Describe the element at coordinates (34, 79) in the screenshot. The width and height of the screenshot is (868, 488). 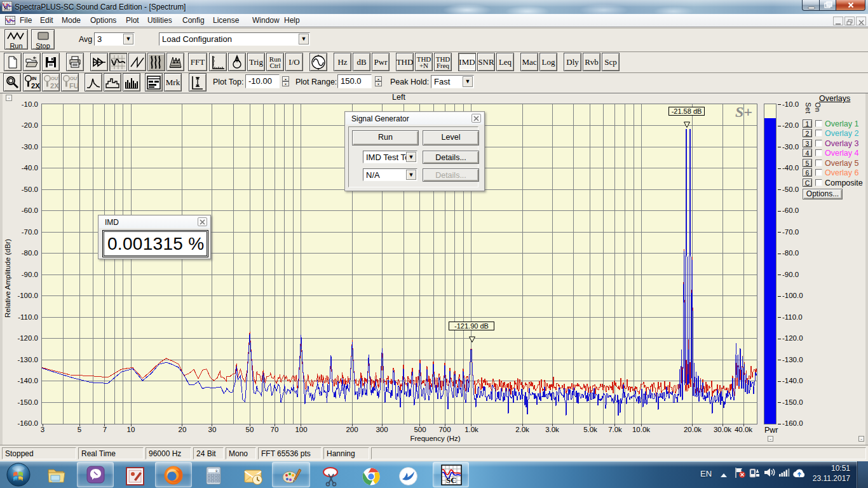
I see `svg-text: IN` at that location.